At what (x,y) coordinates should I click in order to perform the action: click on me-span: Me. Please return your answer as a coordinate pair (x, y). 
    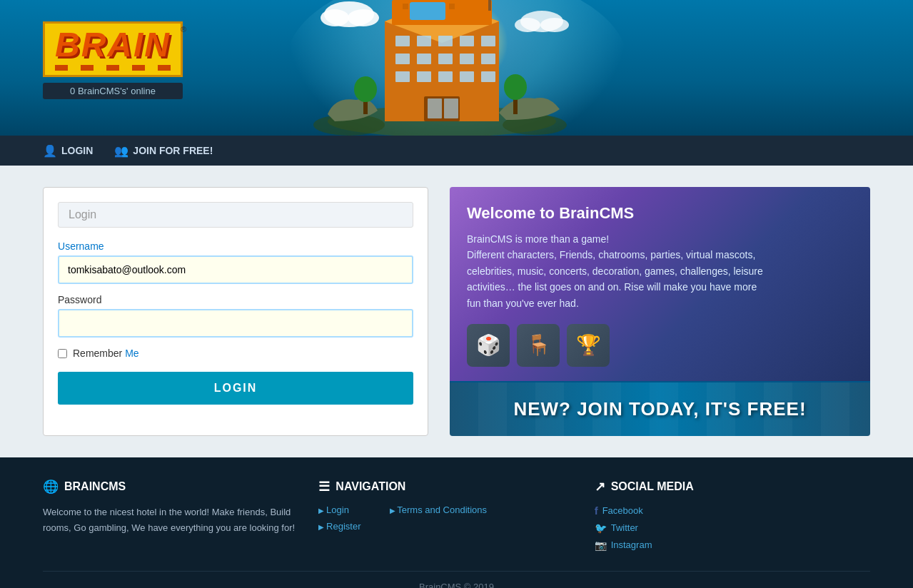
    Looking at the image, I should click on (131, 353).